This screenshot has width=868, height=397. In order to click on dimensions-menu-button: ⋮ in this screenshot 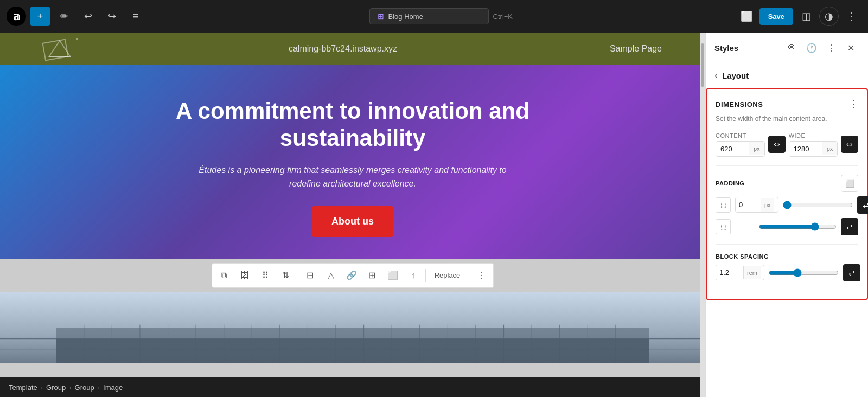, I will do `click(853, 104)`.